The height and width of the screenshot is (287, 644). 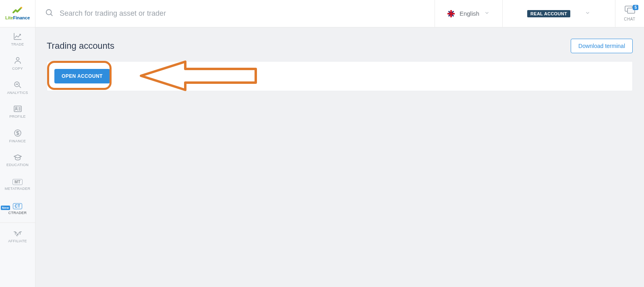 What do you see at coordinates (340, 76) in the screenshot?
I see `accounts-panel: OPEN ACCOUNT` at bounding box center [340, 76].